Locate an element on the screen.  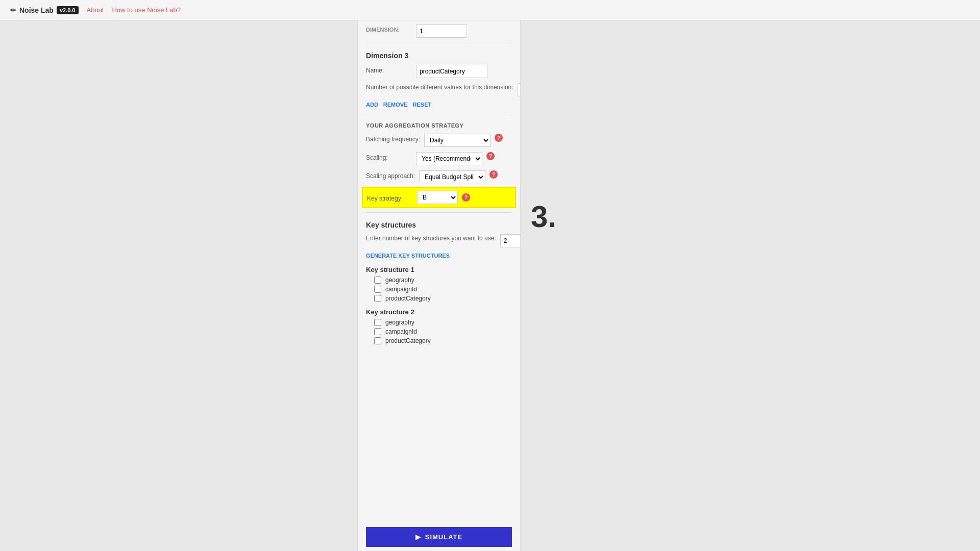
key-structures-count-input is located at coordinates (510, 241).